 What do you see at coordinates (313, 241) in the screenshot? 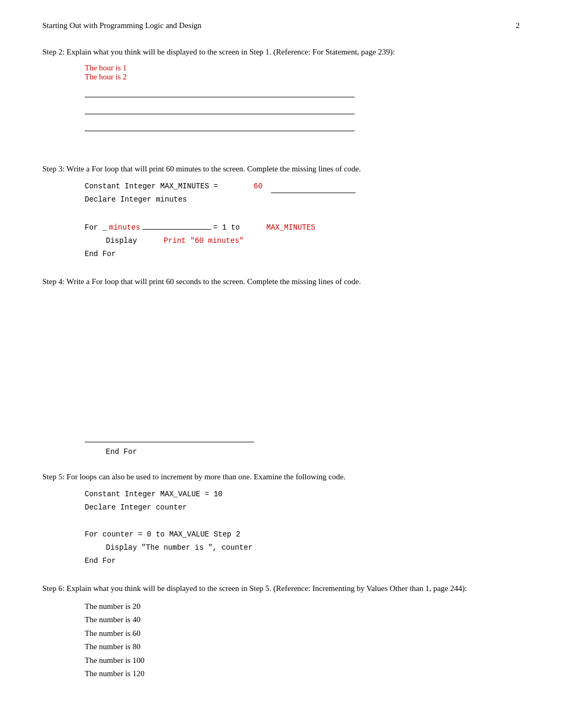
I see `step3-display-line: Display Print "60 minutes"` at bounding box center [313, 241].